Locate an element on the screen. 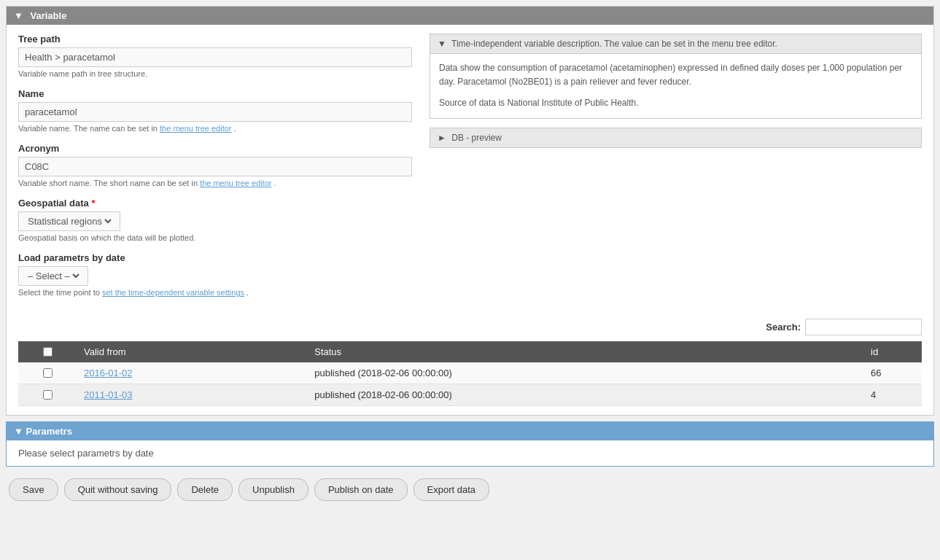 This screenshot has width=940, height=560. search-input is located at coordinates (863, 327).